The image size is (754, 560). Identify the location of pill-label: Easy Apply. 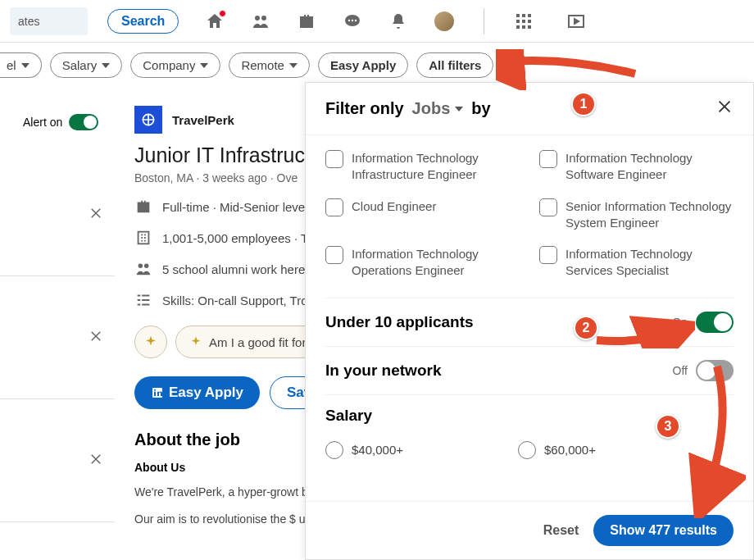
(363, 66).